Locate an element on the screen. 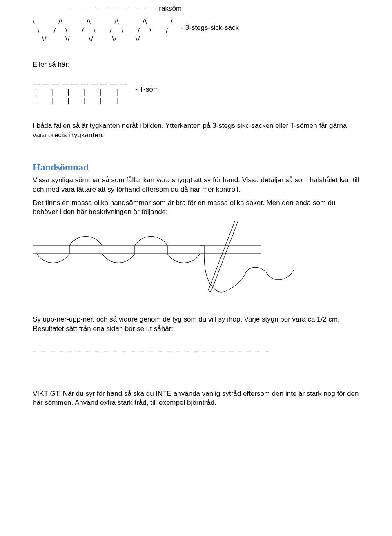 Image resolution: width=392 pixels, height=536 pixels. paragraph-important: VIKTIGT: När du syr för hand så ska du I… is located at coordinates (196, 399).